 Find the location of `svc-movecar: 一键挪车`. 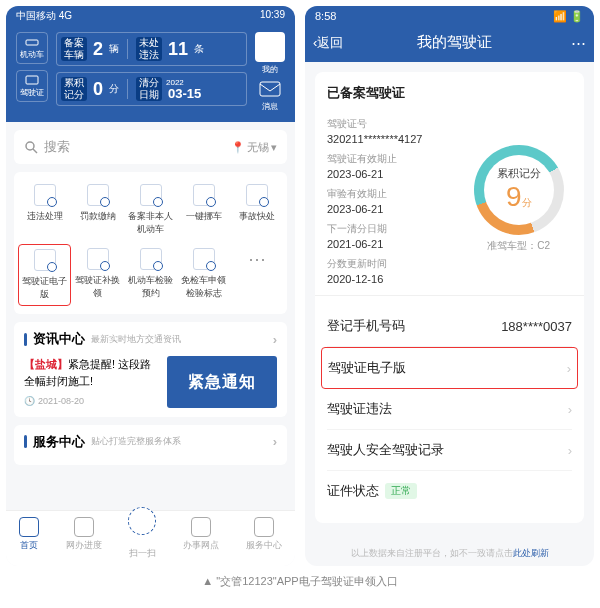

svc-movecar: 一键挪车 is located at coordinates (204, 210).